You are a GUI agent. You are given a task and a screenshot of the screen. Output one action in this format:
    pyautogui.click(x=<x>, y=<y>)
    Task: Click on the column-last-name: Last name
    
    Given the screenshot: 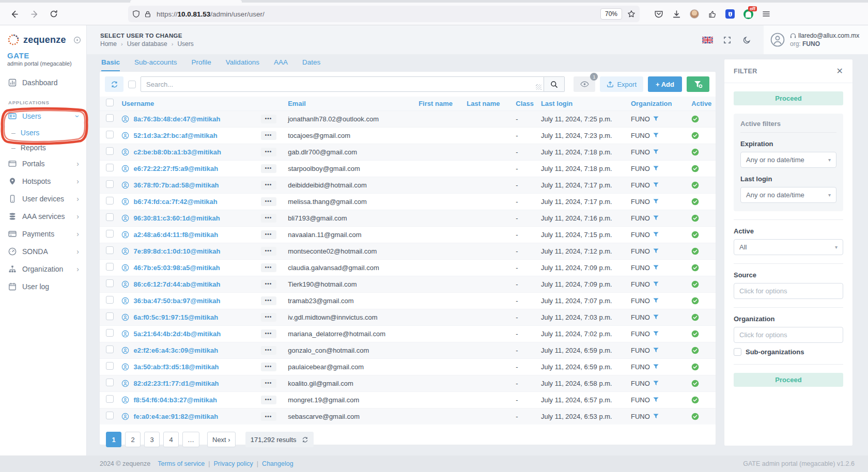 What is the action you would take?
    pyautogui.click(x=489, y=103)
    